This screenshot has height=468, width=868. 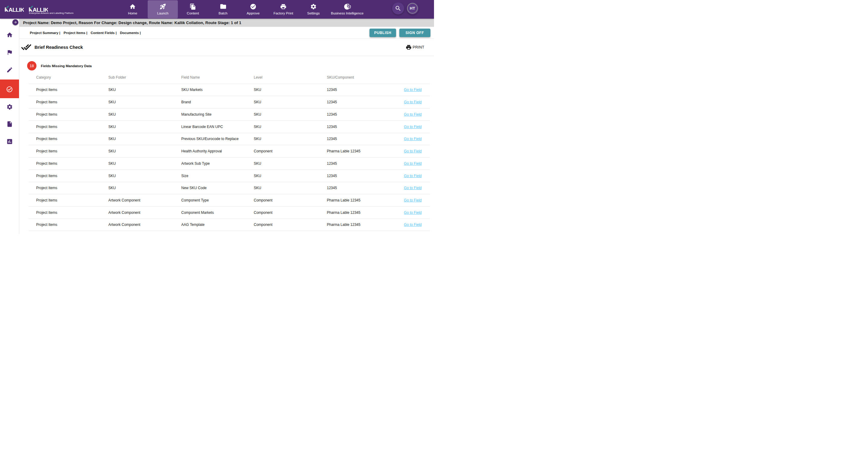 I want to click on sidebar-item-documents, so click(x=9, y=124).